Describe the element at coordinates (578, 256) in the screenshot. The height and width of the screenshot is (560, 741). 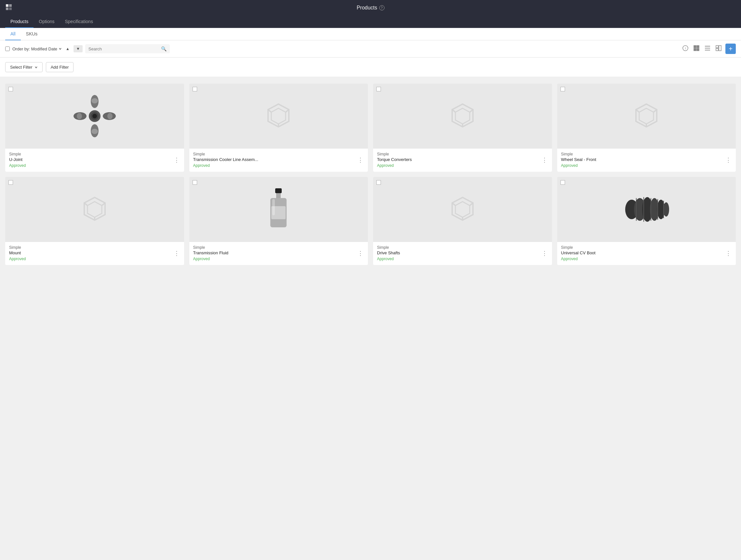
I see `product-name-status: Universal CV Boot Approved` at that location.